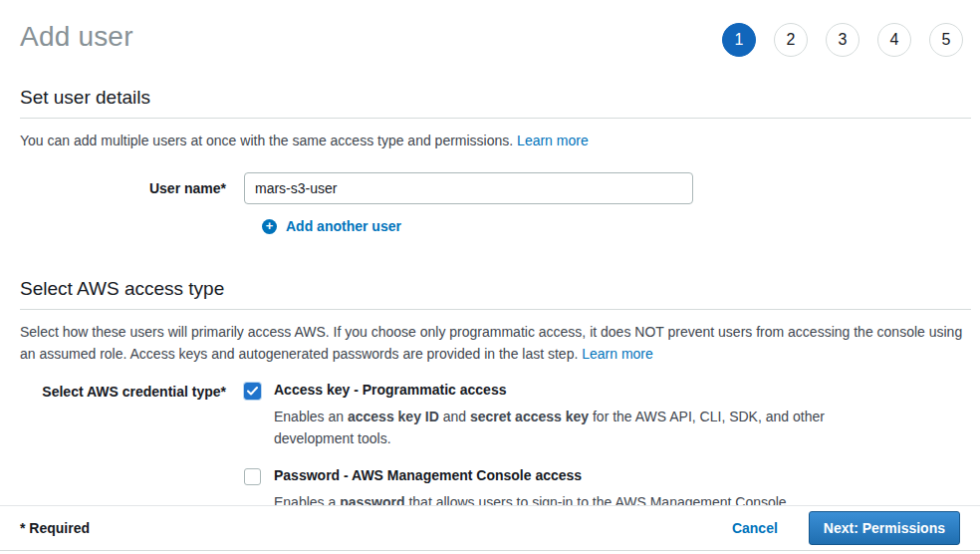 The width and height of the screenshot is (980, 554). What do you see at coordinates (532, 476) in the screenshot?
I see `password-option-title: Password - AWS Management Console access` at bounding box center [532, 476].